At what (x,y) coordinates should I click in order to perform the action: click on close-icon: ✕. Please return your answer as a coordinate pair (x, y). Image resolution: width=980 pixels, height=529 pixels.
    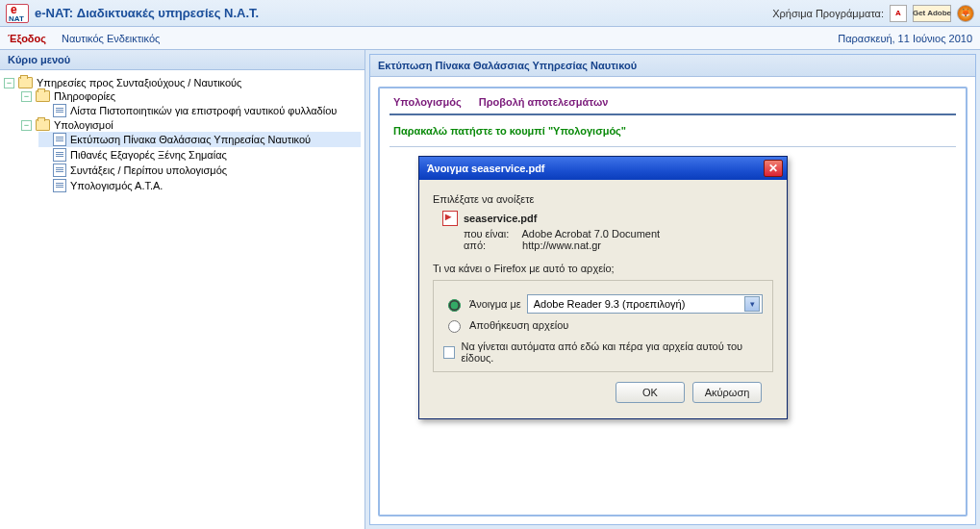
    Looking at the image, I should click on (773, 168).